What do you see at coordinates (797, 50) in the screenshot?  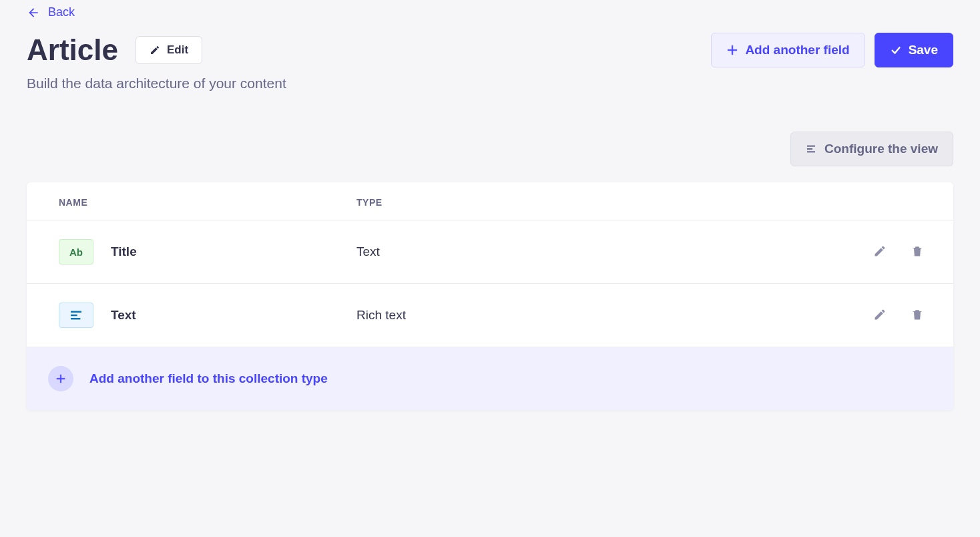 I see `add-field-label: Add another field` at bounding box center [797, 50].